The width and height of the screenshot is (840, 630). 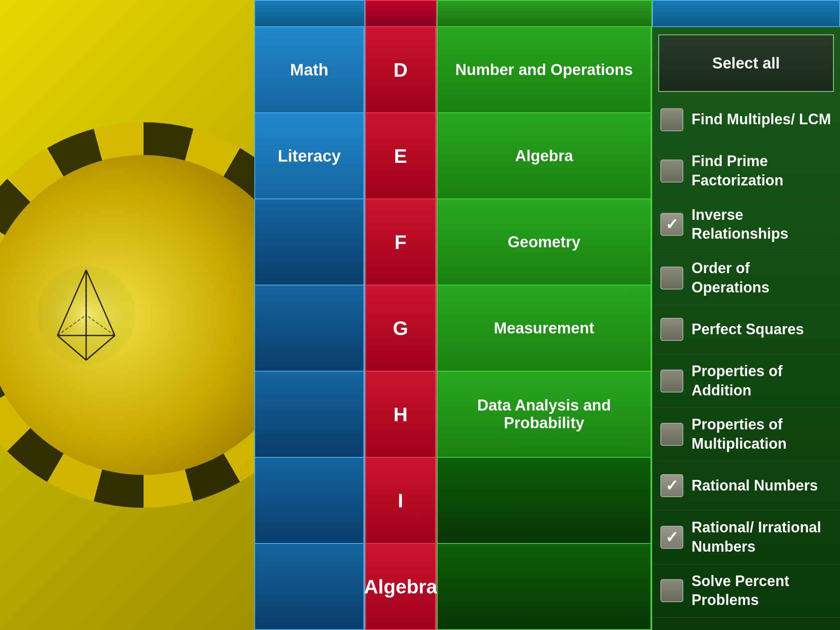 I want to click on skill-row-7: ✓Rational Numbers, so click(x=746, y=486).